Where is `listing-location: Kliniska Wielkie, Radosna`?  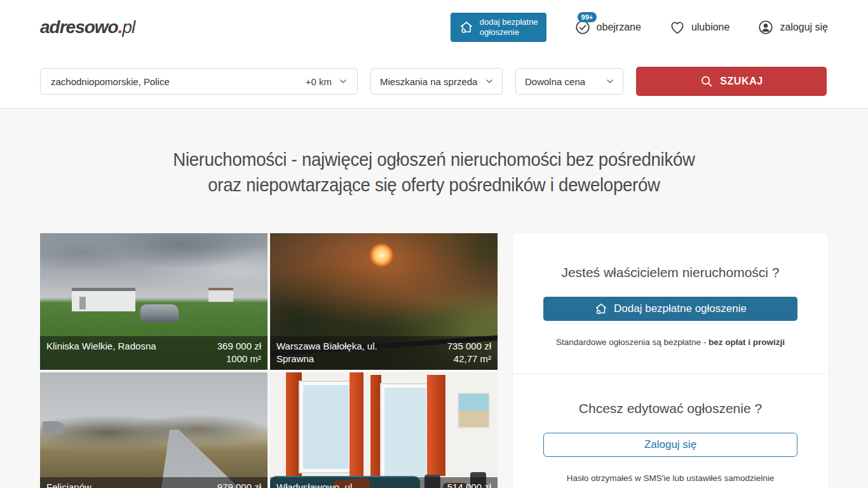 listing-location: Kliniska Wielkie, Radosna is located at coordinates (102, 353).